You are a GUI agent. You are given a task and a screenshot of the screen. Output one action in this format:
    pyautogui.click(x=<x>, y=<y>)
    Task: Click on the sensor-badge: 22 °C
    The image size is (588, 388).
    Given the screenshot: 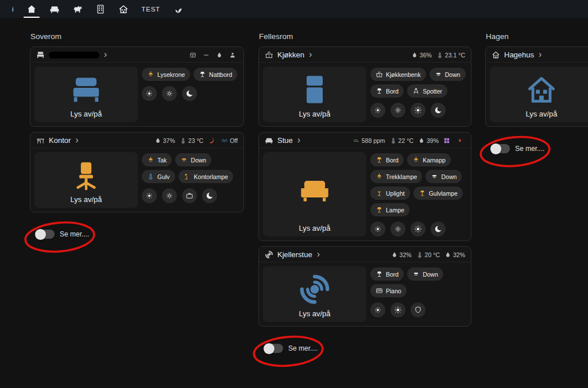 What is the action you would take?
    pyautogui.click(x=402, y=141)
    